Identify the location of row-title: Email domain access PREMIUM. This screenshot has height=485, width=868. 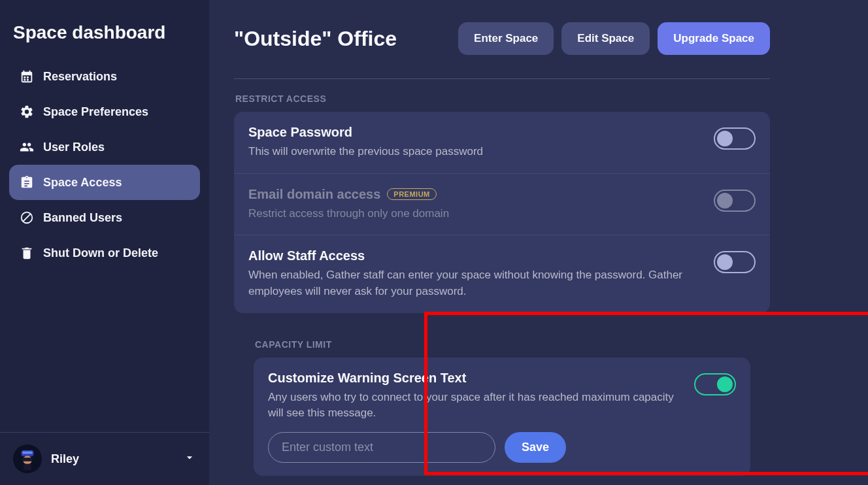
(476, 195).